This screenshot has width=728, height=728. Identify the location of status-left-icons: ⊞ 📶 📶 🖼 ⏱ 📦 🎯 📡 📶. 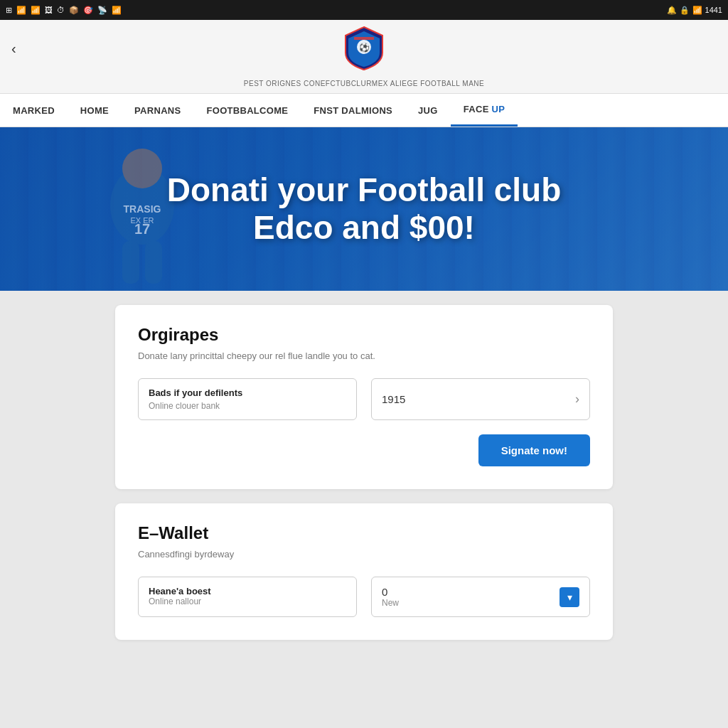
(64, 10).